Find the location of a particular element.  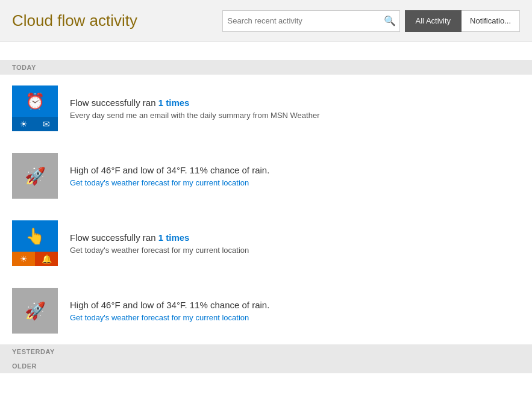

flow-icon-3: 👆 ☀ 🔔 is located at coordinates (35, 243).